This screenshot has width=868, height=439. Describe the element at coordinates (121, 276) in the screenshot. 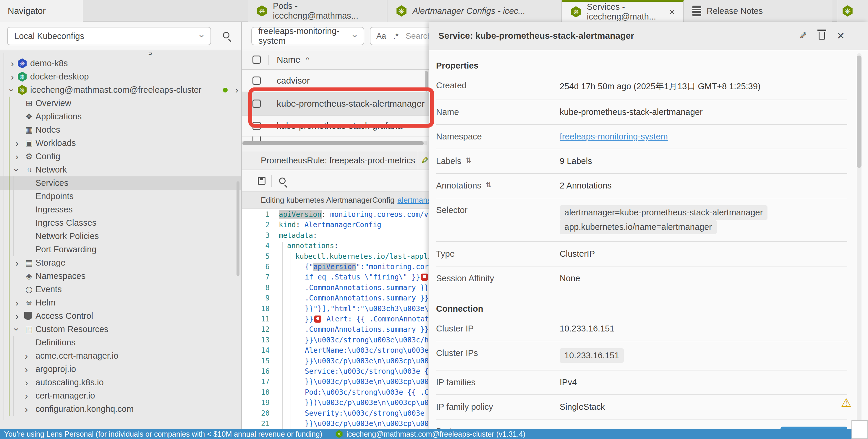

I see `sidebar-item-namespaces: ◈Namespaces` at that location.